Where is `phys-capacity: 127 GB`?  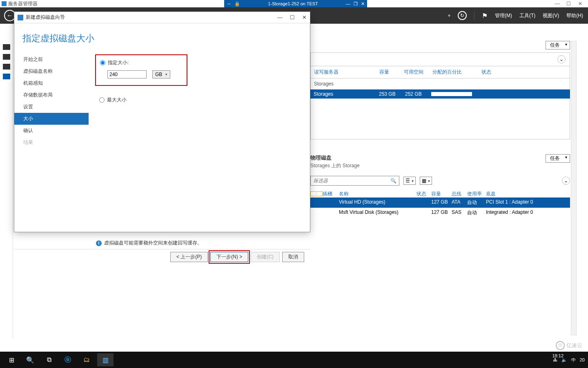
phys-capacity: 127 GB is located at coordinates (441, 203).